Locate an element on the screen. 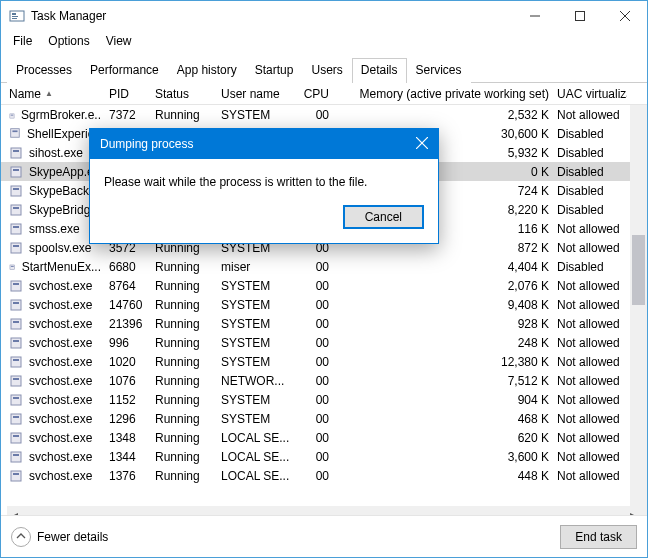 The image size is (648, 558). tab-strip: Processes Performance App history Startu… is located at coordinates (324, 67).